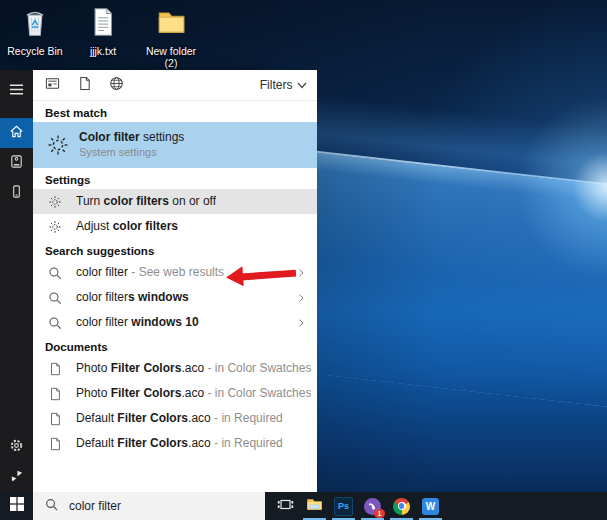 The width and height of the screenshot is (607, 520). I want to click on filters-label: Filters, so click(276, 85).